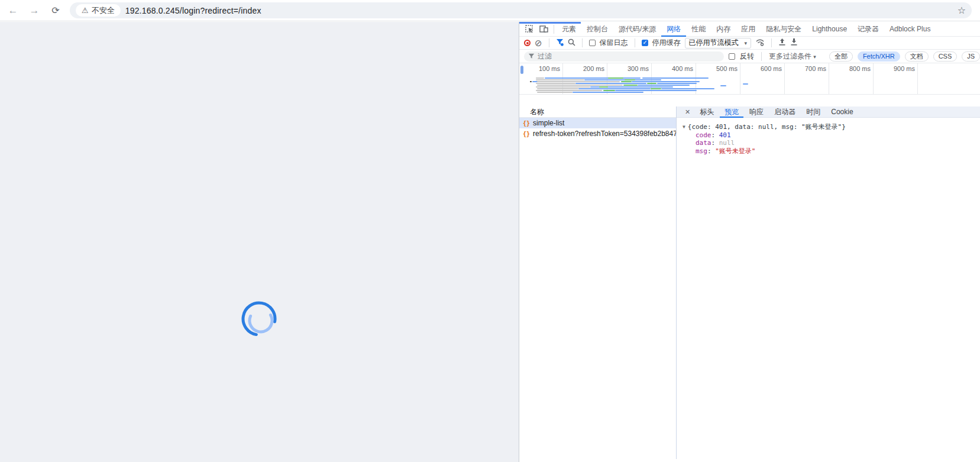 The image size is (980, 462). I want to click on tab-elements: 元素, so click(569, 30).